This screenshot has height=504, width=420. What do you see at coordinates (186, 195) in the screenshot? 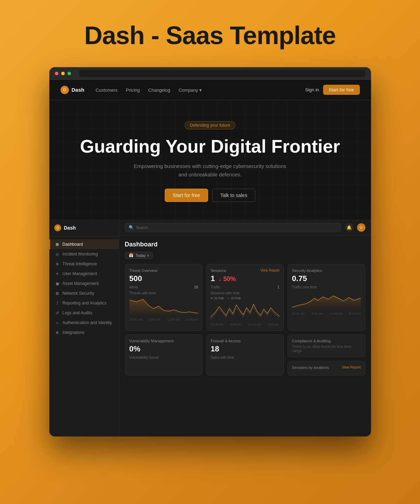
I see `start-free-button-hero: Start for free` at bounding box center [186, 195].